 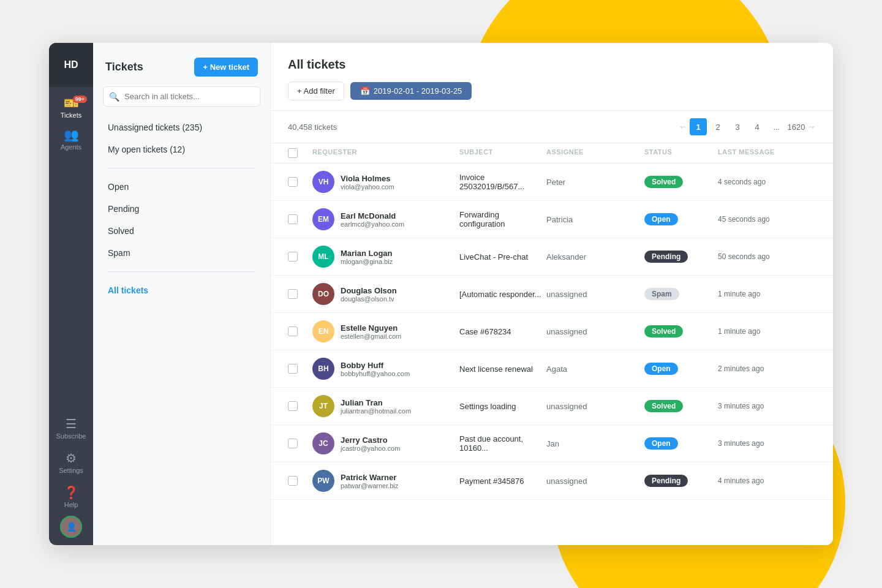 What do you see at coordinates (71, 492) in the screenshot?
I see `help-icon: ❓` at bounding box center [71, 492].